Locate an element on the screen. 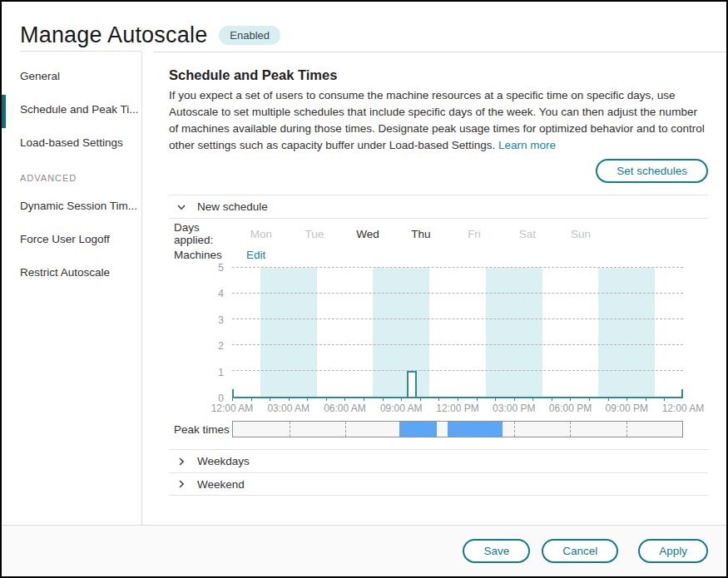 The height and width of the screenshot is (578, 728). sidebar-item-dynamic-session-timeouts: Dynamic Session Tim... is located at coordinates (81, 206).